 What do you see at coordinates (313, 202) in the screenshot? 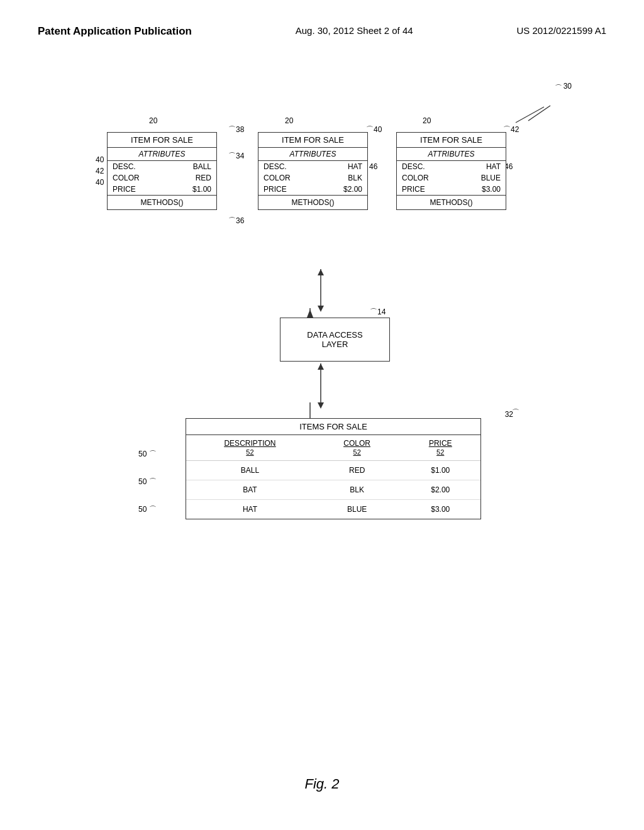
I see `box2-methods: METHODS()` at bounding box center [313, 202].